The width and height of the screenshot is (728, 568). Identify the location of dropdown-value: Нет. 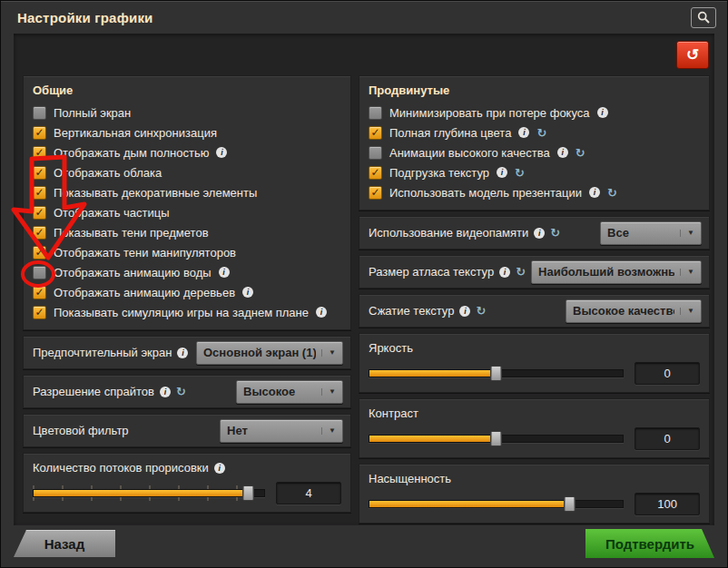
(238, 430).